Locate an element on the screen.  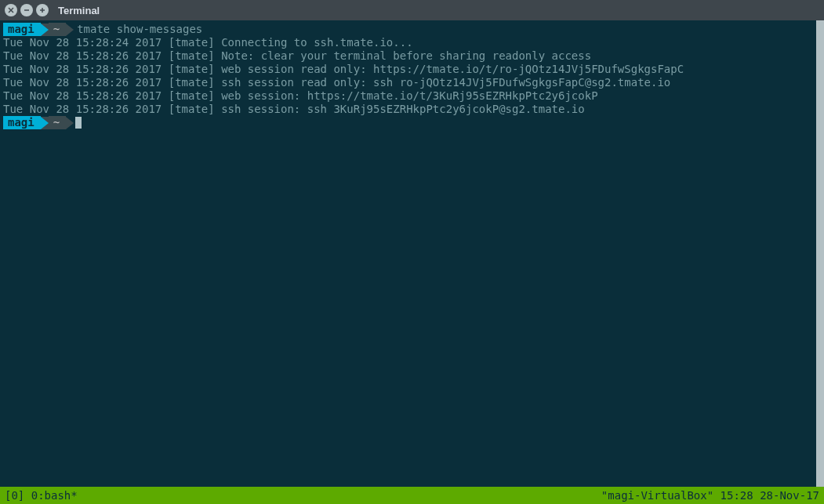
close-icon is located at coordinates (11, 10).